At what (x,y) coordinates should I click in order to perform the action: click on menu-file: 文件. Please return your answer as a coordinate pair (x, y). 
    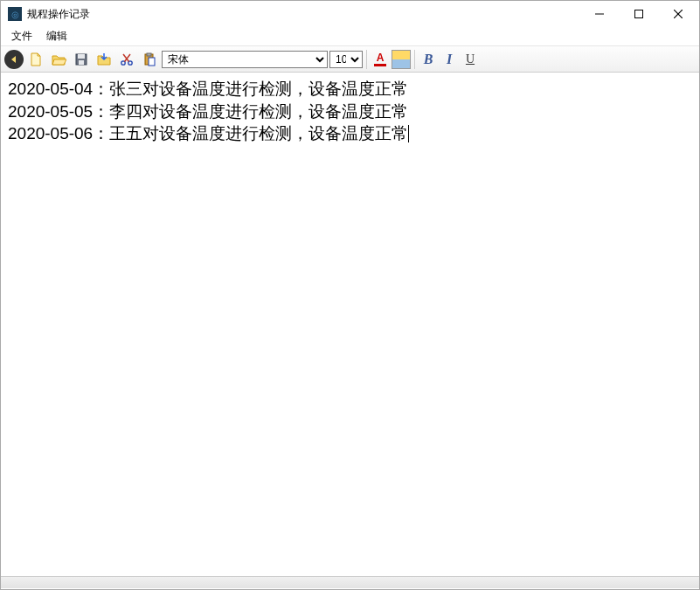
    Looking at the image, I should click on (22, 37).